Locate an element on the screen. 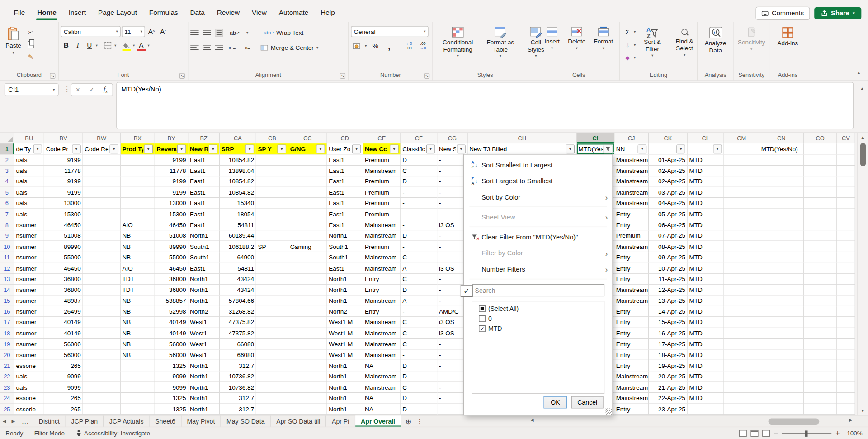  cell-CA-15: 57804.66 is located at coordinates (238, 301).